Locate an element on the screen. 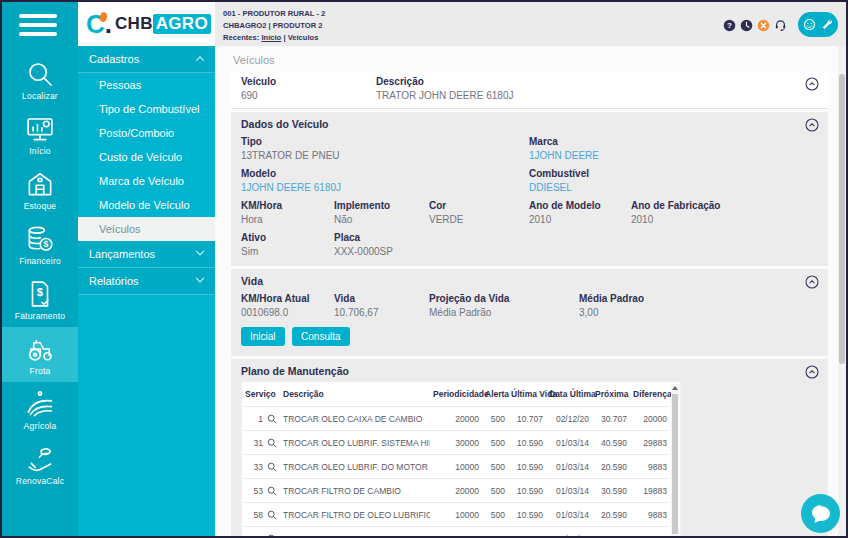  inicial-button: Inicial is located at coordinates (263, 336).